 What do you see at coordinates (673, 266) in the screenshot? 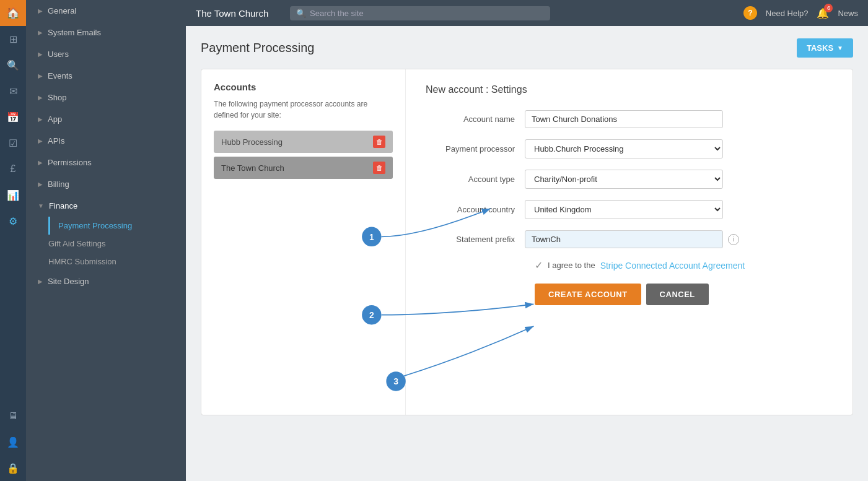
I see `stripe-agreement-link: Stripe Connected Account Agreement` at bounding box center [673, 266].